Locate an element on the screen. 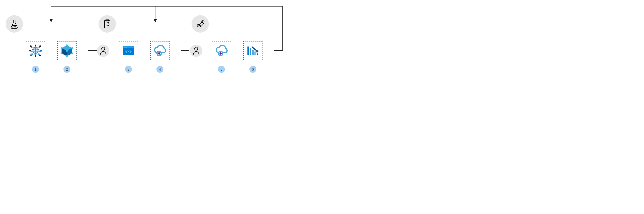 Image resolution: width=644 pixels, height=214 pixels. badge-1: 1 is located at coordinates (36, 69).